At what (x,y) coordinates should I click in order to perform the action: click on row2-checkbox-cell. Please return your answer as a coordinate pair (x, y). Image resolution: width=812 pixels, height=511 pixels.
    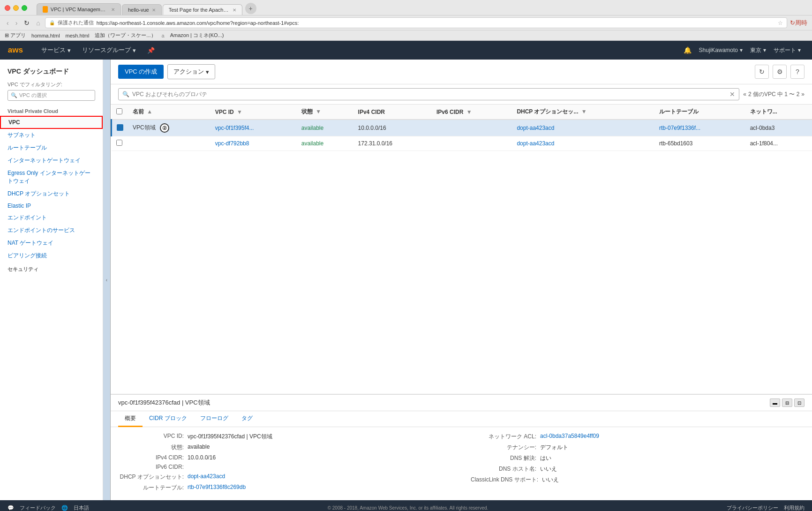
    Looking at the image, I should click on (120, 143).